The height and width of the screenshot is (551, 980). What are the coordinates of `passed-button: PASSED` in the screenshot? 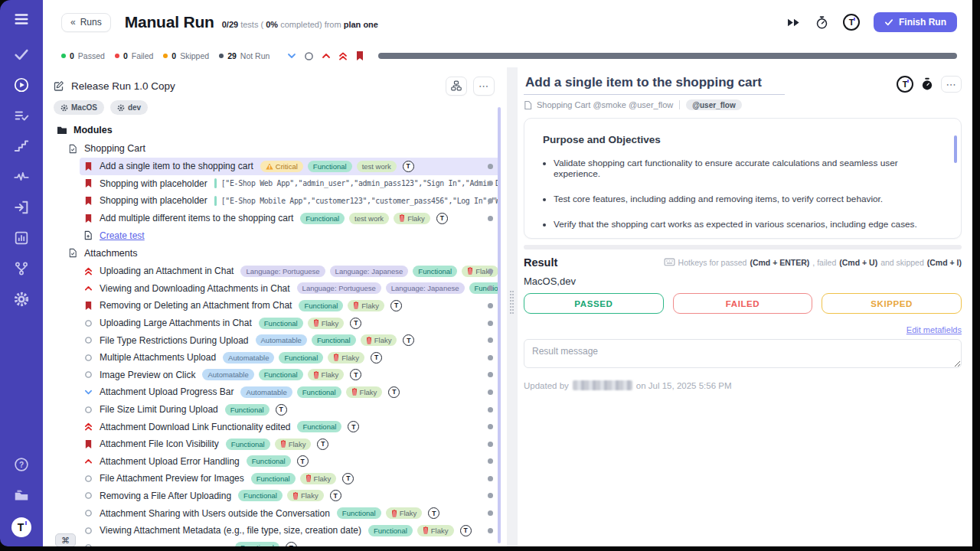 It's located at (594, 303).